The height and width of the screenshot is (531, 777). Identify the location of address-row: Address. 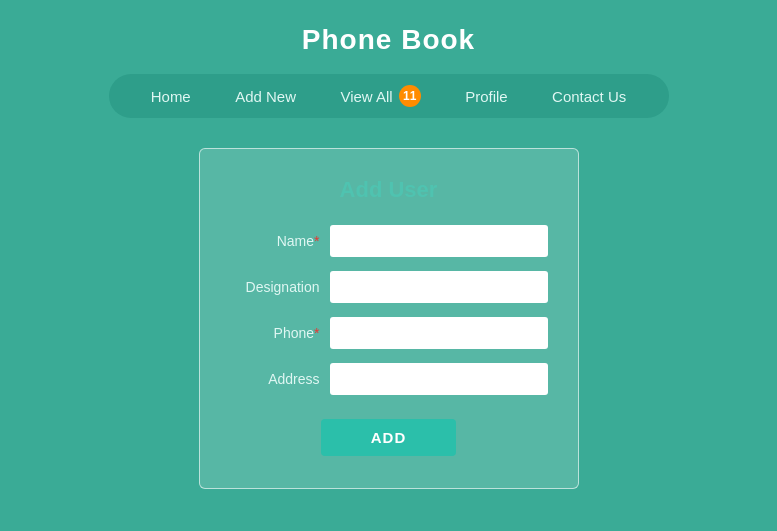
(389, 379).